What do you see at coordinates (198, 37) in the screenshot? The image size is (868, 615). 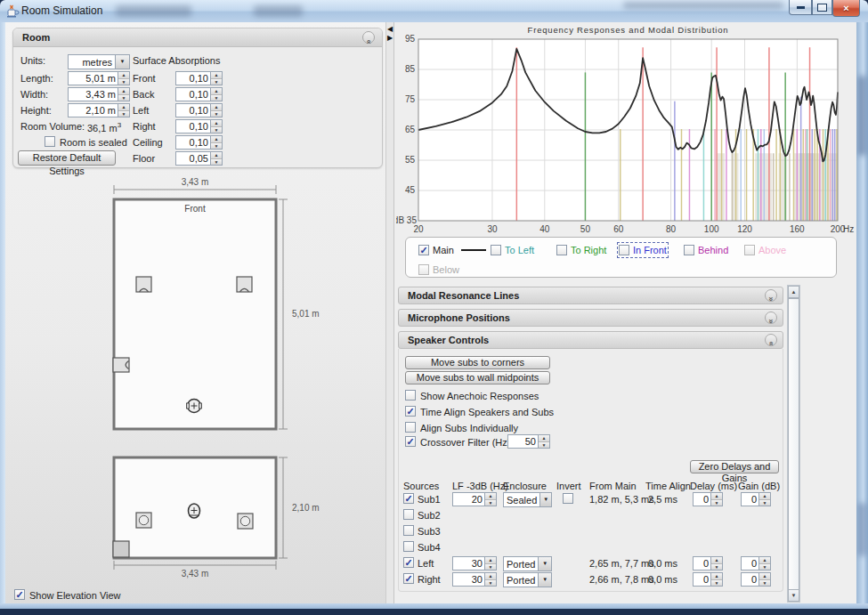 I see `room-panel-header: Room »` at bounding box center [198, 37].